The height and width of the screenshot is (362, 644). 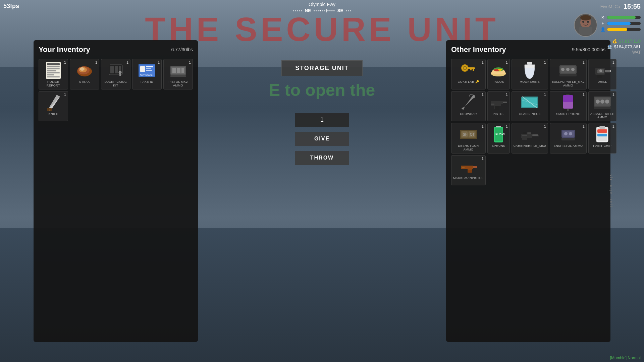 What do you see at coordinates (498, 74) in the screenshot?
I see `item-tacos: 1 TACOS` at bounding box center [498, 74].